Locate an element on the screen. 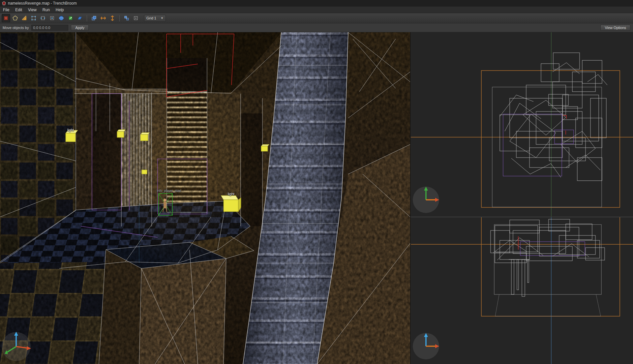 The height and width of the screenshot is (364, 633). uv-lock-button is located at coordinates (136, 18).